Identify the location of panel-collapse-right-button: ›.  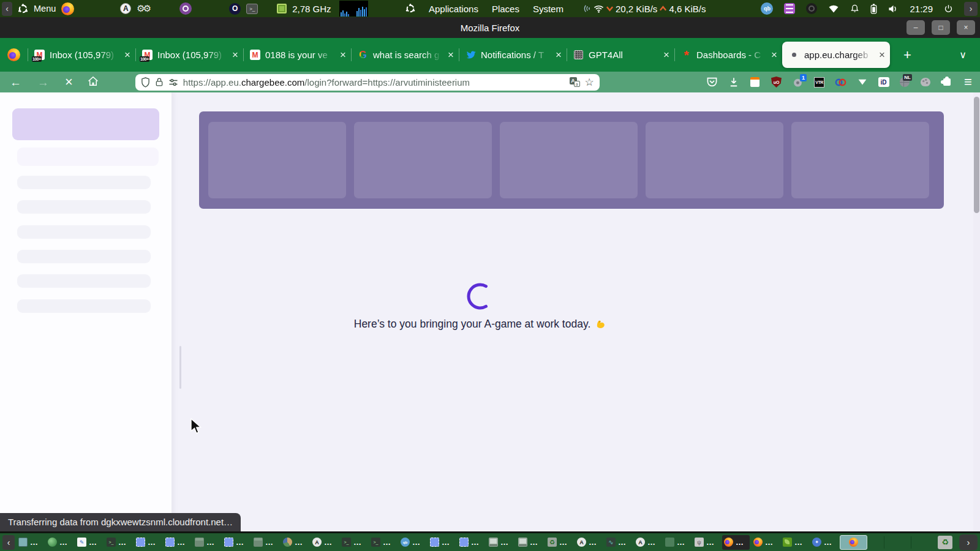
(971, 9).